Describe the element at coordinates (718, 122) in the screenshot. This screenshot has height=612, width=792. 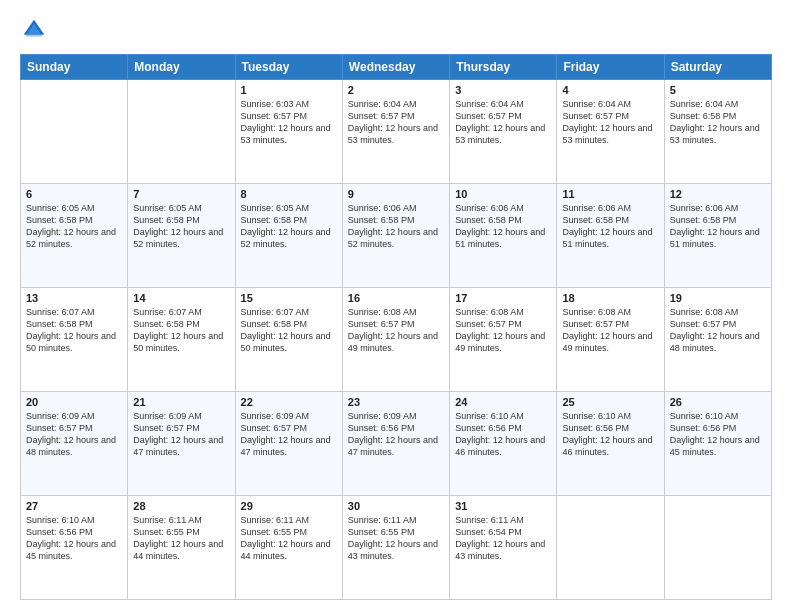
I see `day-info: Sunrise: 6:04 AMSunset: 6:58 PMDaylight:…` at that location.